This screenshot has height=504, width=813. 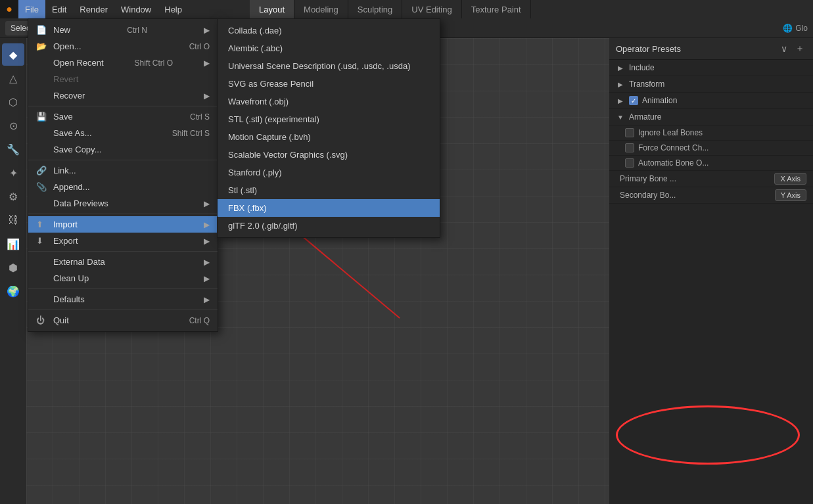 What do you see at coordinates (123, 241) in the screenshot?
I see `file-export: ⬇ Export ▶` at bounding box center [123, 241].